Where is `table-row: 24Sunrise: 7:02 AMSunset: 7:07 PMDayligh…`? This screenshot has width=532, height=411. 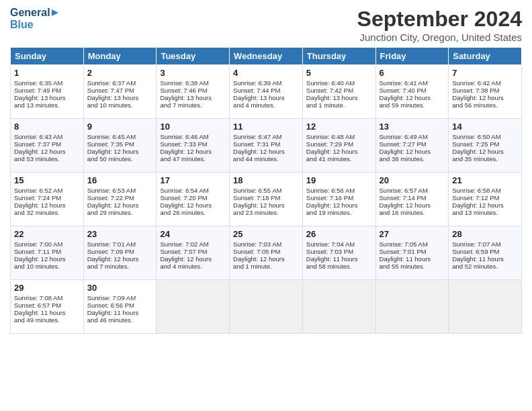 table-row: 24Sunrise: 7:02 AMSunset: 7:07 PMDayligh… is located at coordinates (193, 253).